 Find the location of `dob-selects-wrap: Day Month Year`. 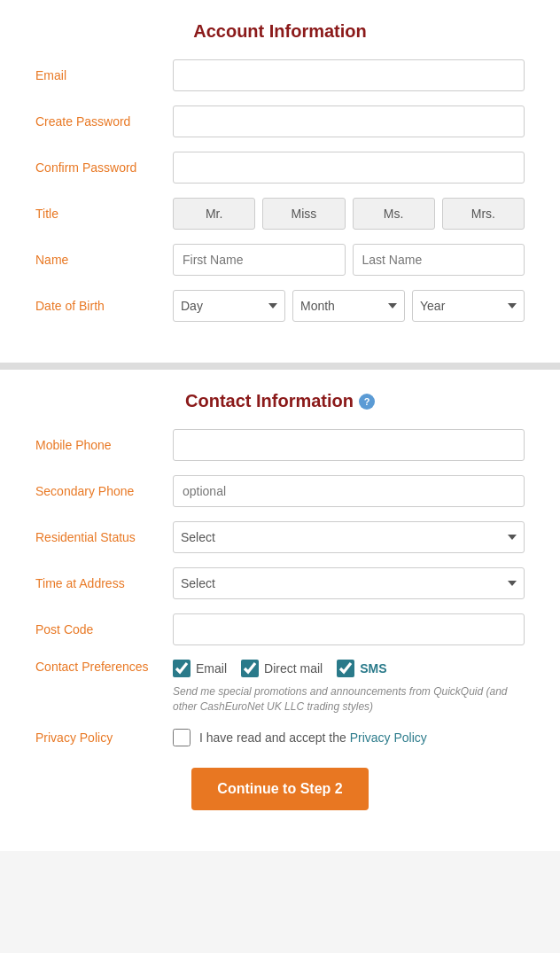

dob-selects-wrap: Day Month Year is located at coordinates (349, 306).